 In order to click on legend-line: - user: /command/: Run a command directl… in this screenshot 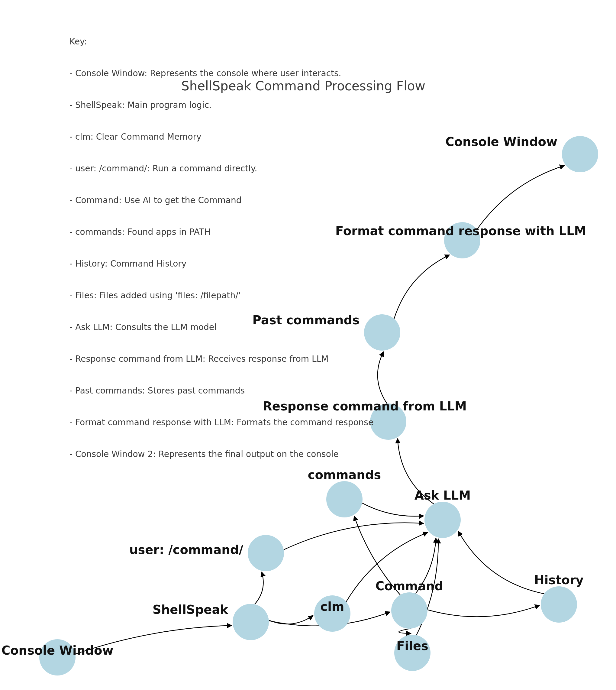, I will do `click(221, 169)`.